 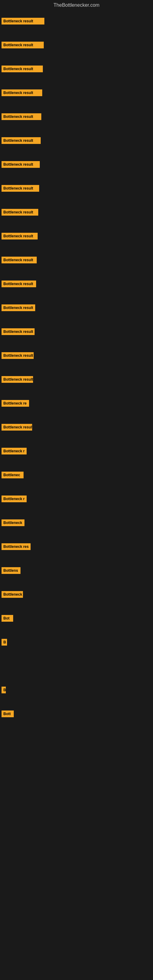 I want to click on bottleneck-row: Bottleneck re, so click(x=76, y=403).